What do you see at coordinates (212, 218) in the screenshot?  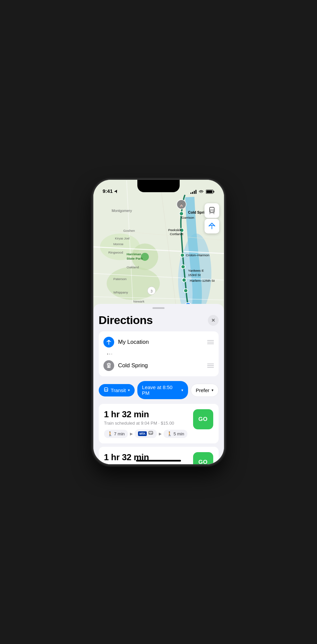 I see `map-overlay-buttons` at bounding box center [212, 218].